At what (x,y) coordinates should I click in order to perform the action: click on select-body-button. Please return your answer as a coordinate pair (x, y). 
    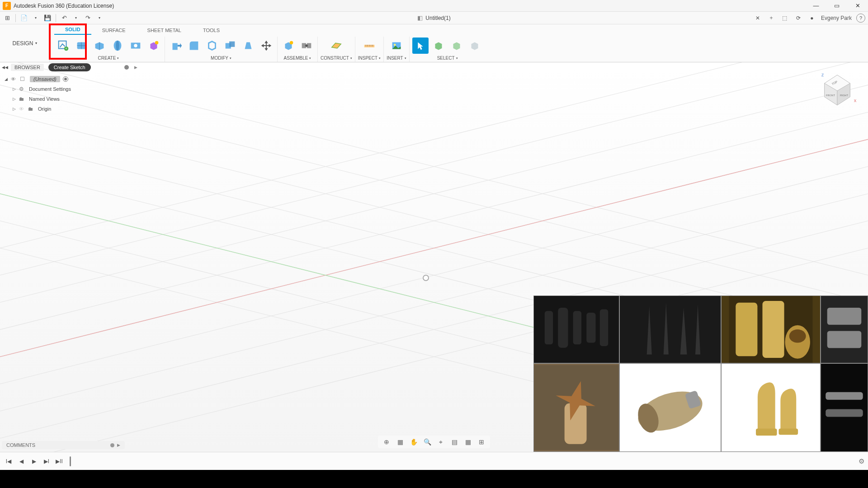
    Looking at the image, I should click on (439, 46).